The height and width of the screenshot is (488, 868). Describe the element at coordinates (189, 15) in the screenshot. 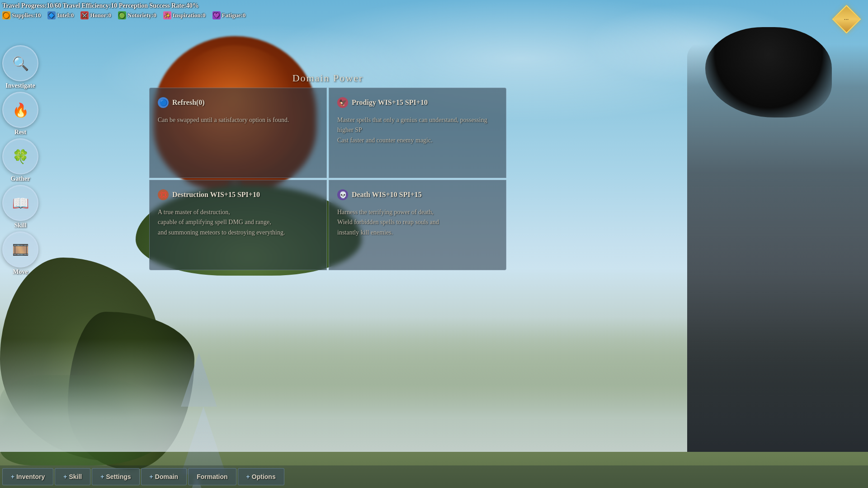

I see `inspiration-value: Inspiration:0` at that location.